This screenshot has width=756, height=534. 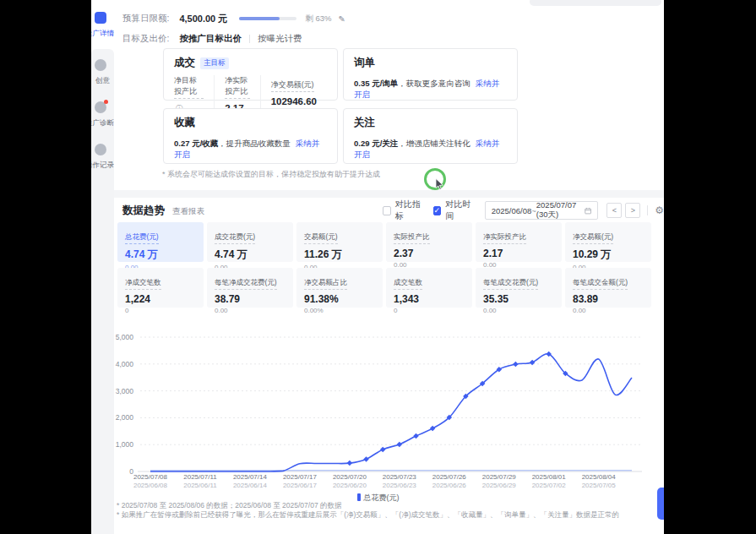 I want to click on tab-bid-by-impression: 按曝光计费, so click(x=280, y=39).